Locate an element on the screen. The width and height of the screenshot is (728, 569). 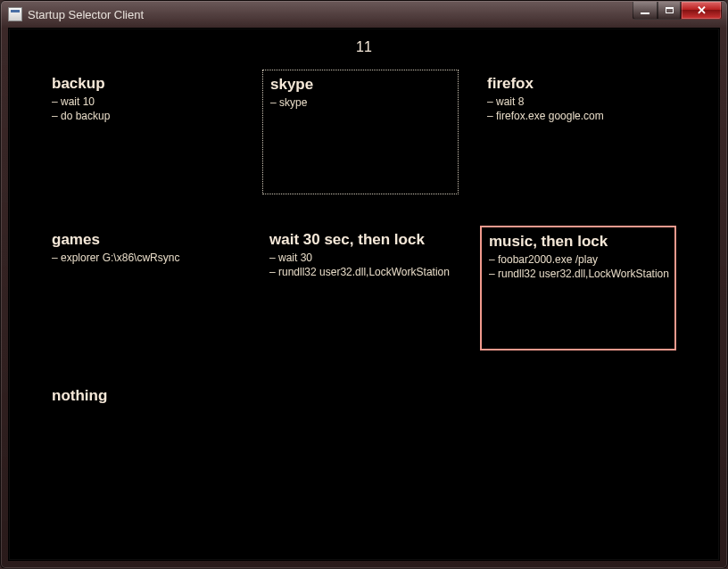
window-controls: ✕ is located at coordinates (677, 11).